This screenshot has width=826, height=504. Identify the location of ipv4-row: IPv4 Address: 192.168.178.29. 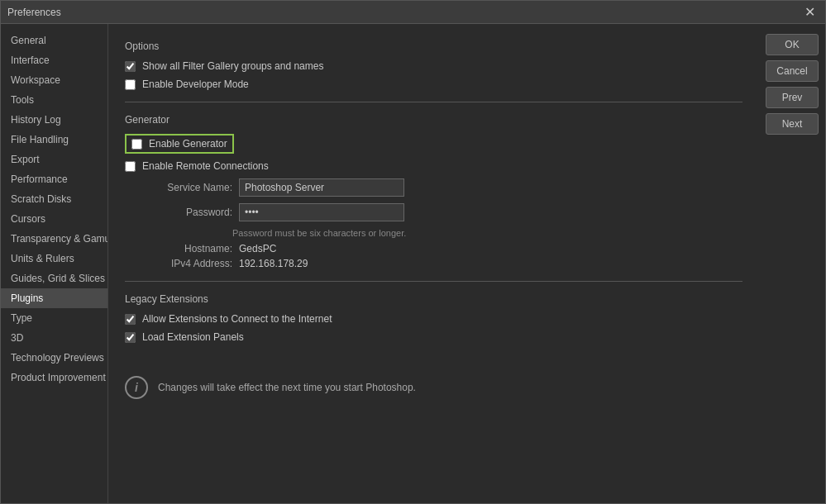
(442, 264).